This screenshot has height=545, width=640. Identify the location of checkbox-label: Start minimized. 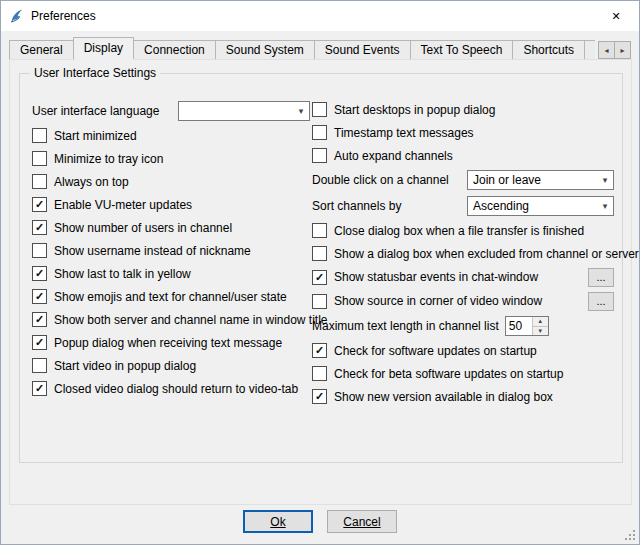
(96, 136).